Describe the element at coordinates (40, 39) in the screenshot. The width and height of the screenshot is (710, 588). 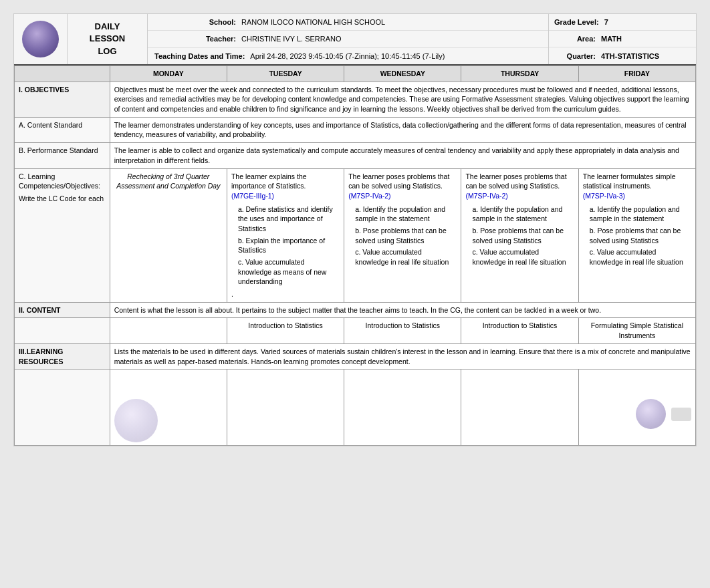
I see `logo-circle` at that location.